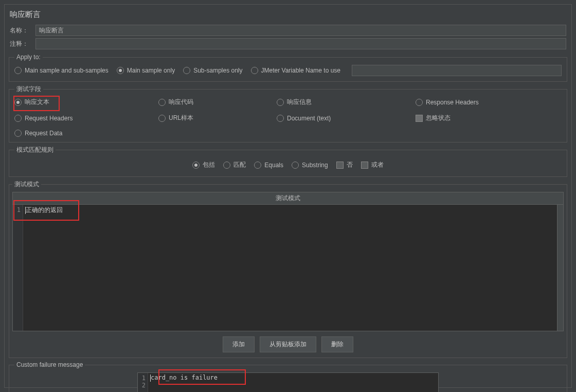 This screenshot has width=576, height=392. Describe the element at coordinates (301, 44) in the screenshot. I see `comment-input` at that location.